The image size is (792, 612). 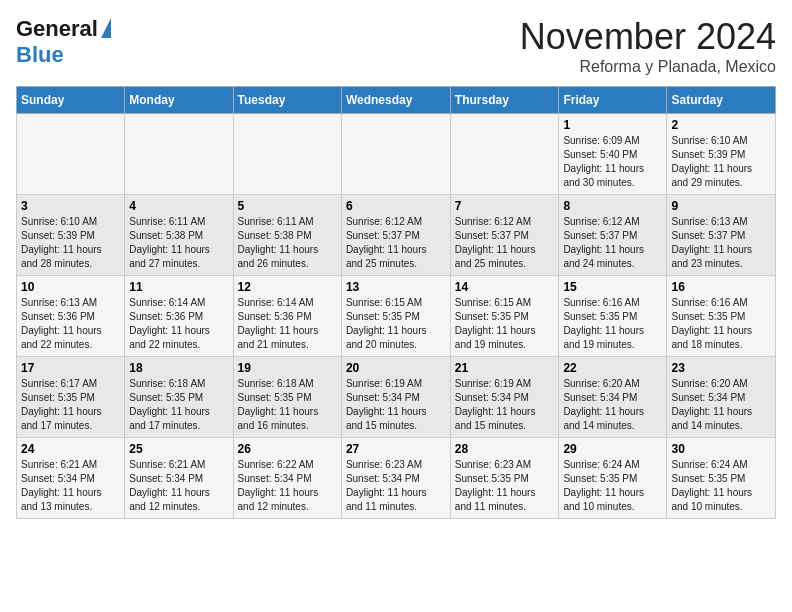 I want to click on calendar-cell: 26Sunrise: 6:22 AM Sunset: 5:34 PM Dayli…, so click(x=287, y=478).